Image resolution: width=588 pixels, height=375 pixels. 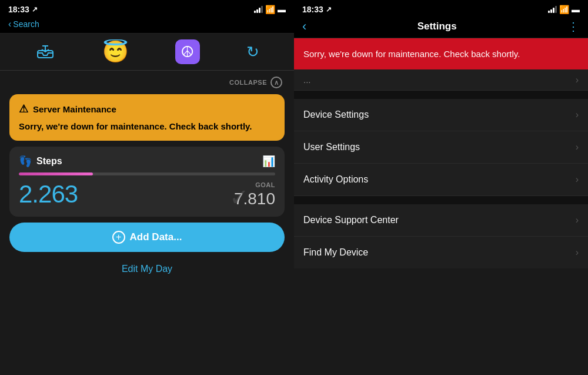 What do you see at coordinates (564, 9) in the screenshot?
I see `right-status-icons: 📶 ▬` at bounding box center [564, 9].